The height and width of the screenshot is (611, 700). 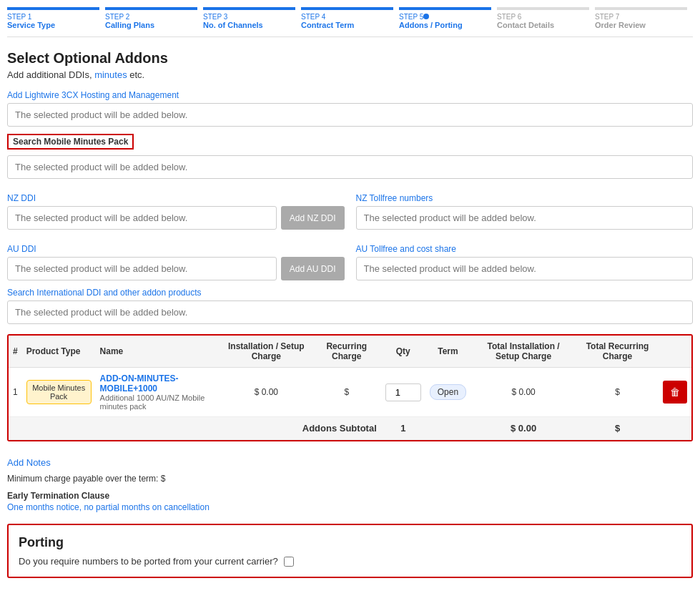 I want to click on step-label-7: STEP 7Order Review, so click(x=621, y=21).